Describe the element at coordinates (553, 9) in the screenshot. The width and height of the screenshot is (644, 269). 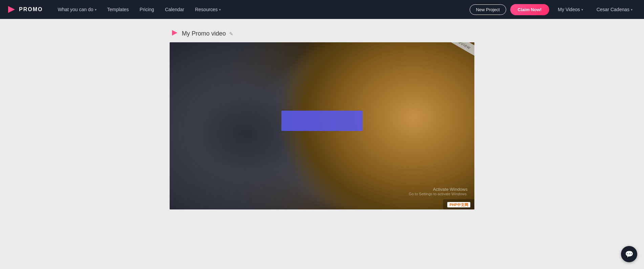
I see `nav-actions: New Project Claim Now! My Videos ▾ Cesar…` at that location.